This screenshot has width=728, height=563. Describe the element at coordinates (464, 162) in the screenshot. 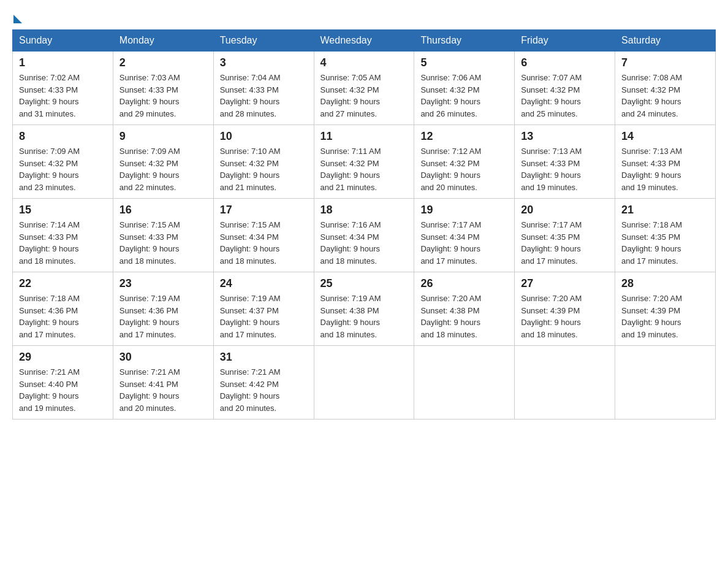

I see `calendar-cell: 12Sunrise: 7:12 AMSunset: 4:32 PMDayligh…` at that location.